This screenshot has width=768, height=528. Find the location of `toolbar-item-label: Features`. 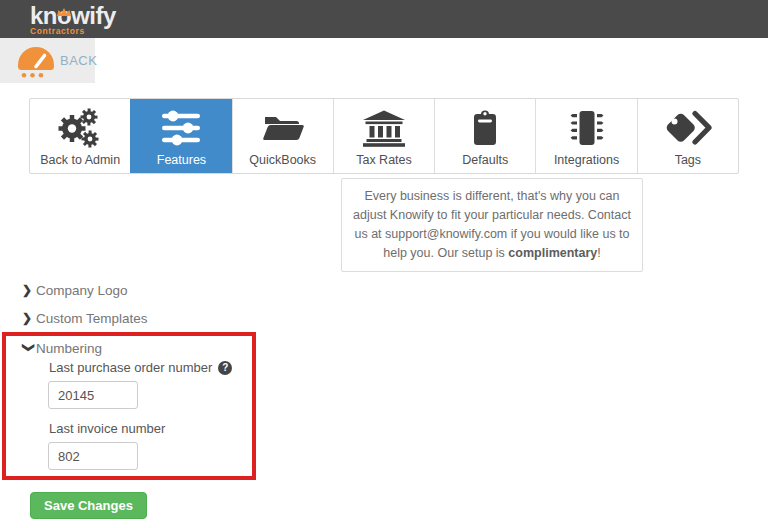

toolbar-item-label: Features is located at coordinates (182, 160).